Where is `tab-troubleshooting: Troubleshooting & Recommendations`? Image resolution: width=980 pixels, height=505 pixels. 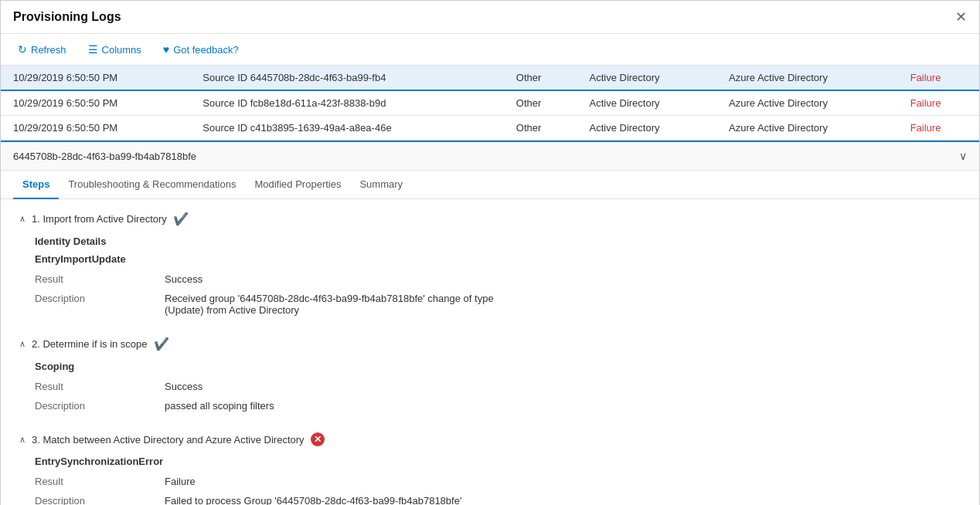
tab-troubleshooting: Troubleshooting & Recommendations is located at coordinates (151, 185).